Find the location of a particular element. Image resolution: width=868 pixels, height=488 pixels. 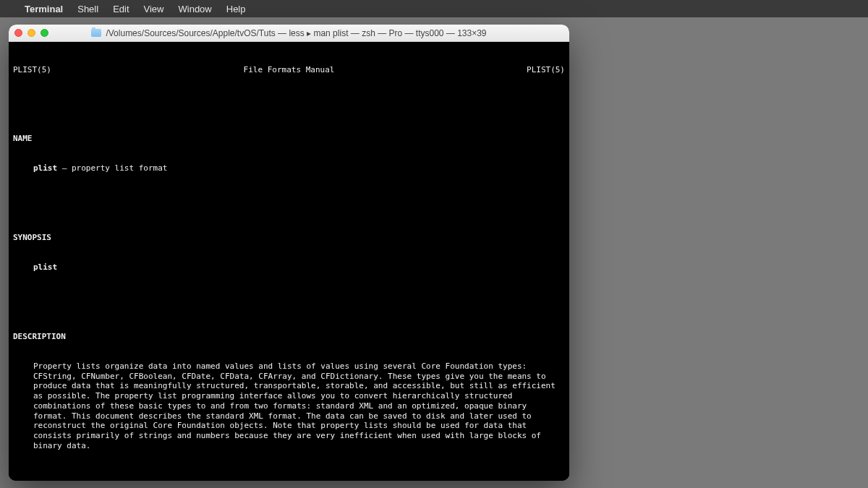

window-titlebar: /Volumes/Sources/Sources/Apple/tvOS/Tuts… is located at coordinates (289, 33).